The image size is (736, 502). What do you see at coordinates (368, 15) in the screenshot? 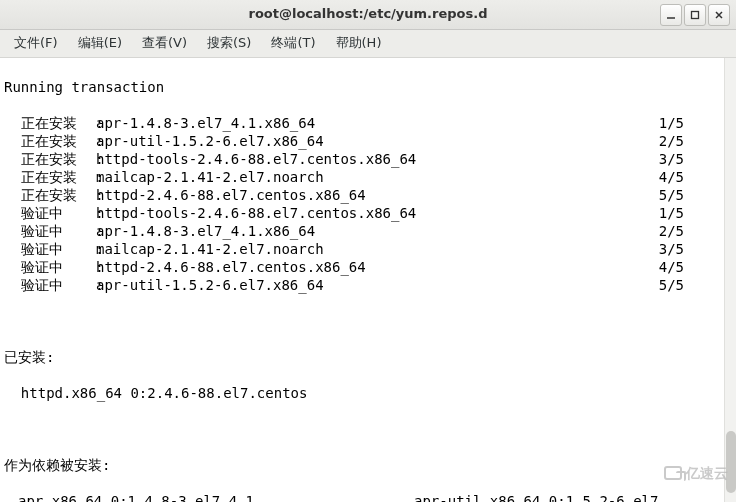
I see `titlebar: root@localhost:/etc/yum.repos.d` at bounding box center [368, 15].